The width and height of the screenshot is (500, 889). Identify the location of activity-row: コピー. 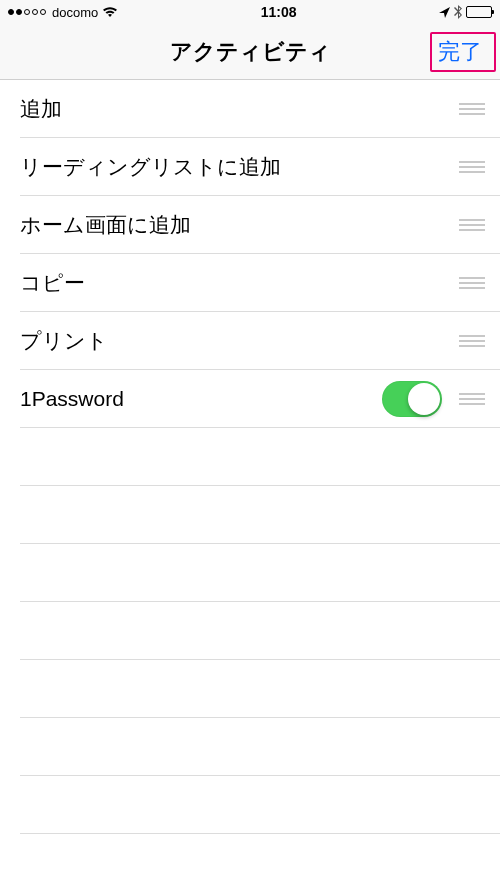
(250, 283).